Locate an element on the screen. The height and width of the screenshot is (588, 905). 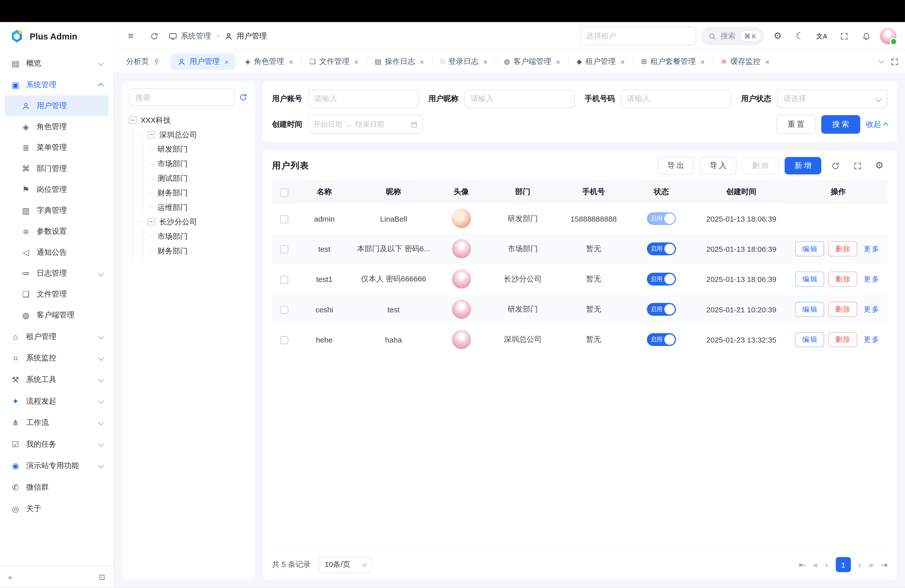
sidebar-pin-icon: ⊡ is located at coordinates (102, 577).